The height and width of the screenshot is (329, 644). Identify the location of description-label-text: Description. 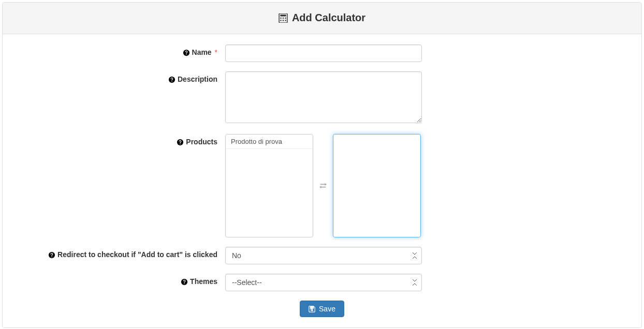
(198, 79).